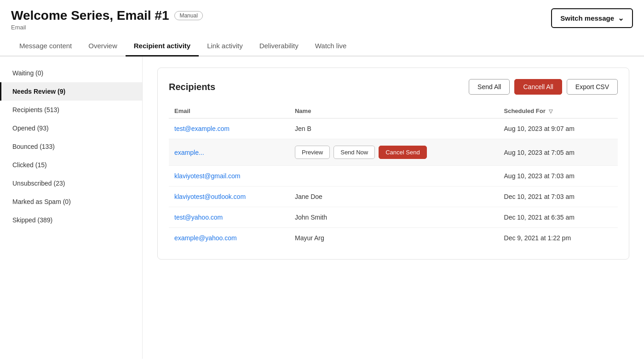 Image resolution: width=644 pixels, height=362 pixels. I want to click on cancel-send-button: Cancel Send, so click(402, 153).